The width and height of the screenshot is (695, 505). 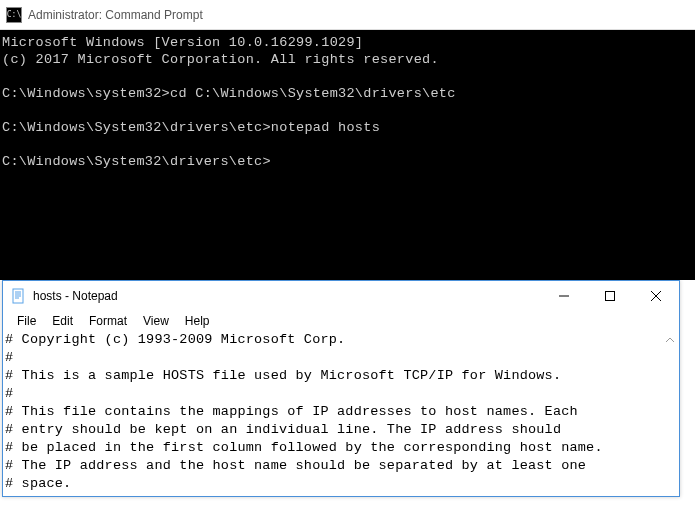 I want to click on notepad-icon, so click(x=19, y=296).